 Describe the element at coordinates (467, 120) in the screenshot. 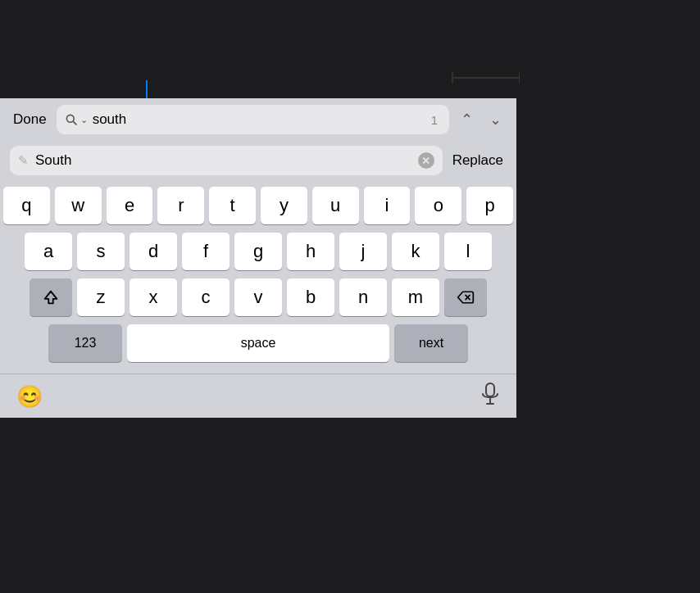

I see `prev-match-button: ⌃` at that location.